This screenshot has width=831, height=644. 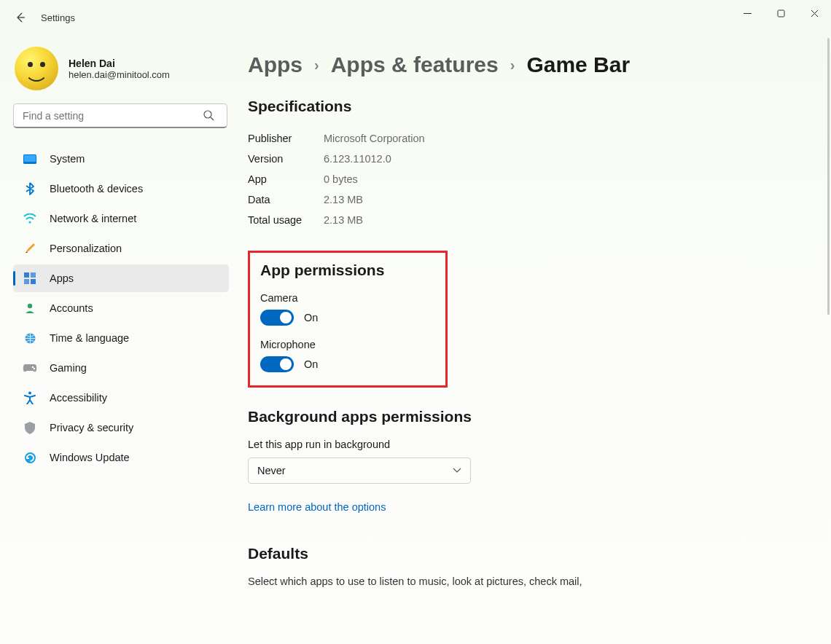 What do you see at coordinates (30, 398) in the screenshot?
I see `accessibility-icon` at bounding box center [30, 398].